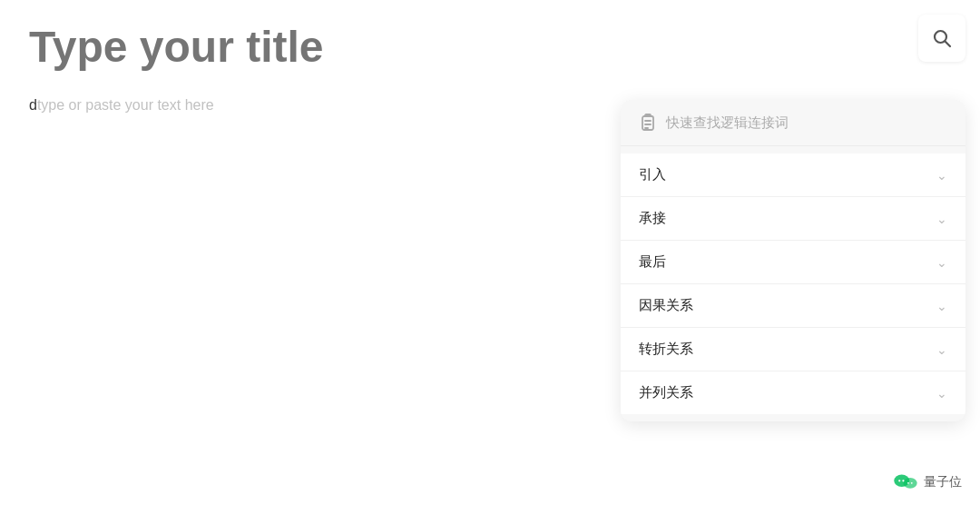 This screenshot has width=980, height=505. What do you see at coordinates (942, 350) in the screenshot?
I see `chevron-down-icon-contrast: ⌄` at bounding box center [942, 350].